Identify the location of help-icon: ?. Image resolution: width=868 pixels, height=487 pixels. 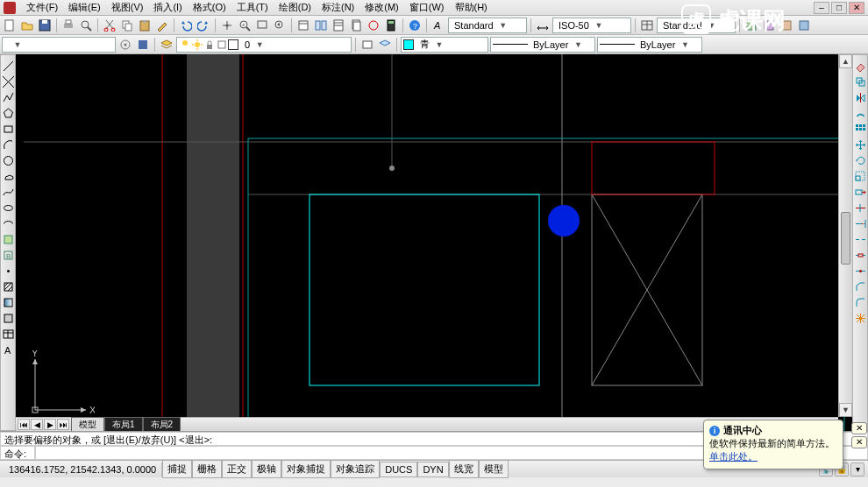
(415, 25).